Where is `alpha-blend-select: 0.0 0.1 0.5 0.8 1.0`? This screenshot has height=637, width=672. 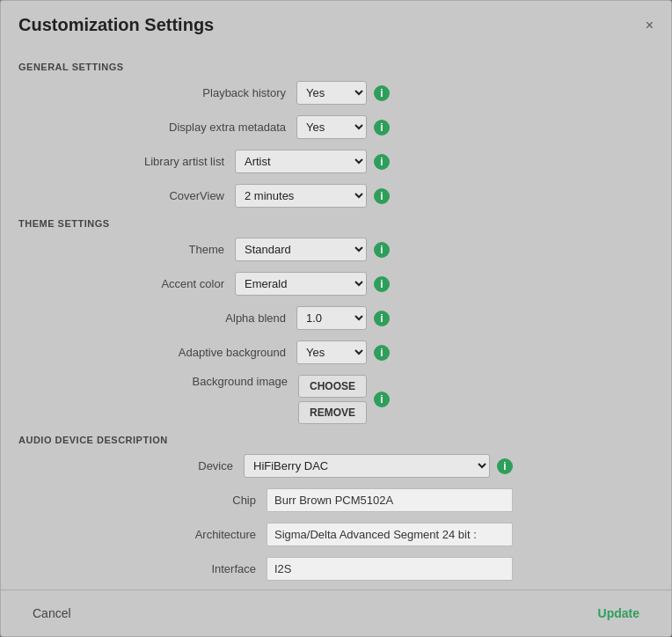 alpha-blend-select: 0.0 0.1 0.5 0.8 1.0 is located at coordinates (332, 318).